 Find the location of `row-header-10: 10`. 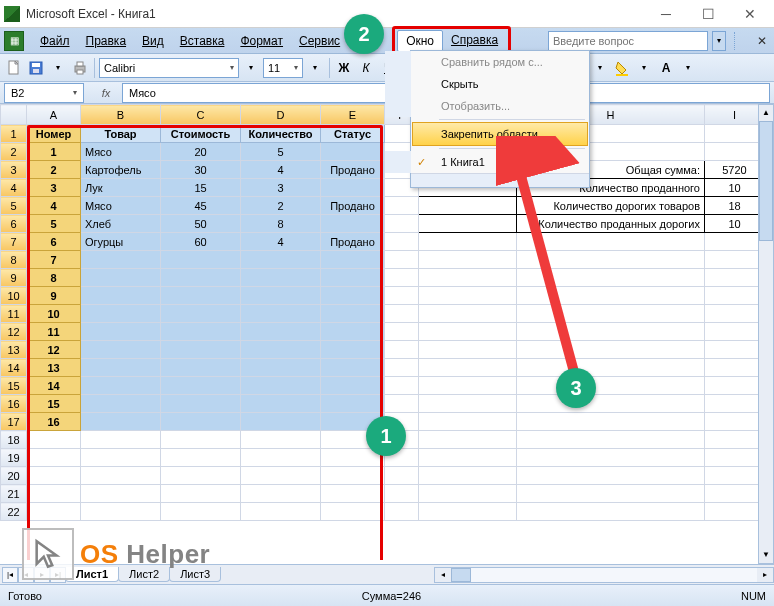

row-header-10: 10 is located at coordinates (14, 296).